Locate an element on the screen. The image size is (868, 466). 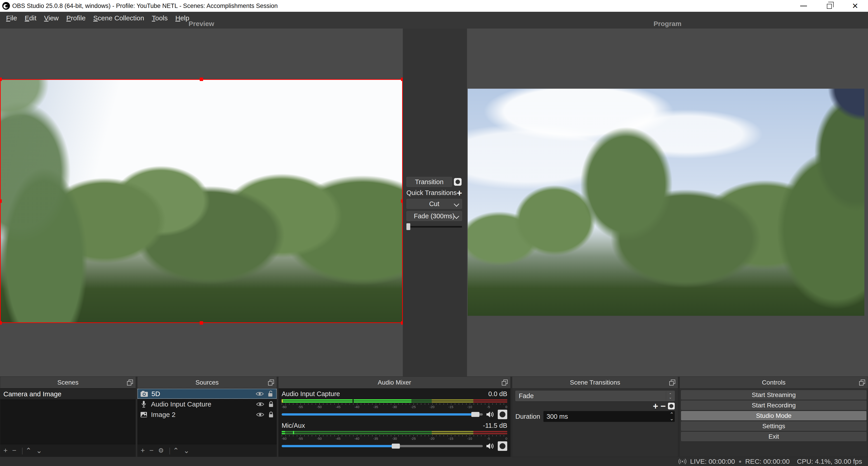
selection-handle-bottom-left is located at coordinates (1, 323).